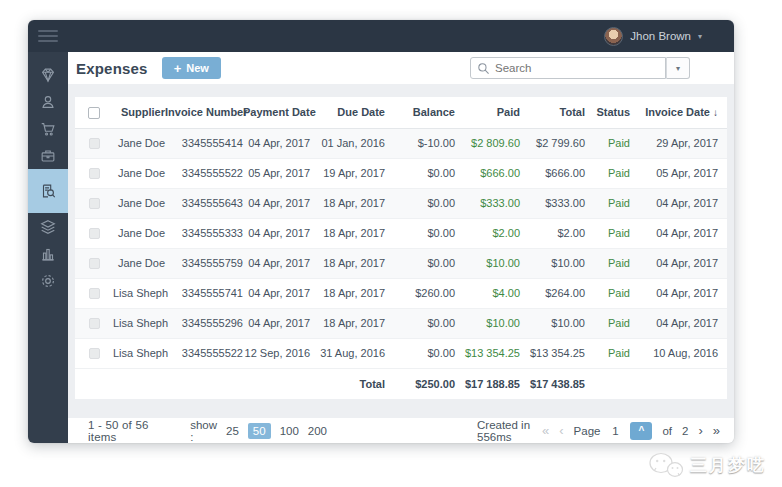  Describe the element at coordinates (669, 36) in the screenshot. I see `user-menu: Jhon Brown ▾` at that location.